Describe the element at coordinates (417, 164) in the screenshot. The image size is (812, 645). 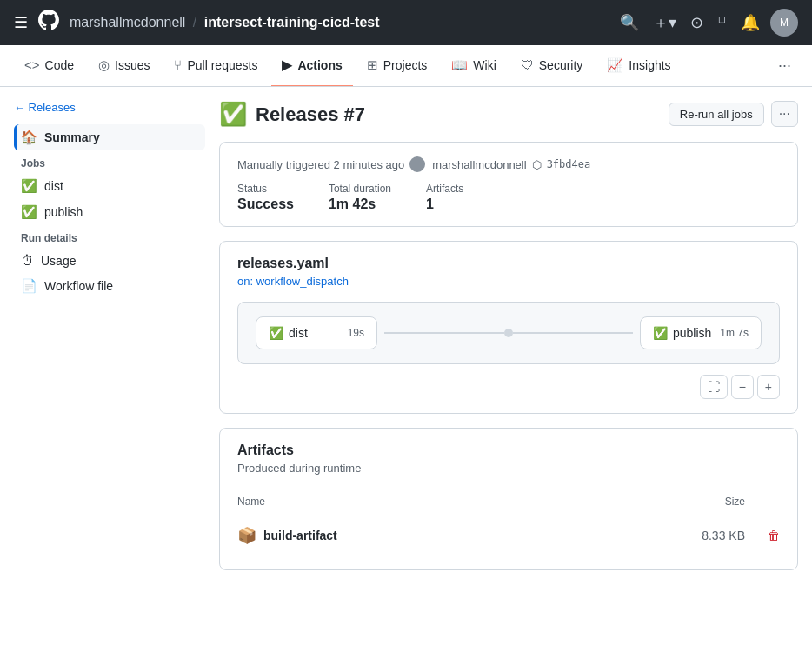
I see `committer-avatar` at that location.